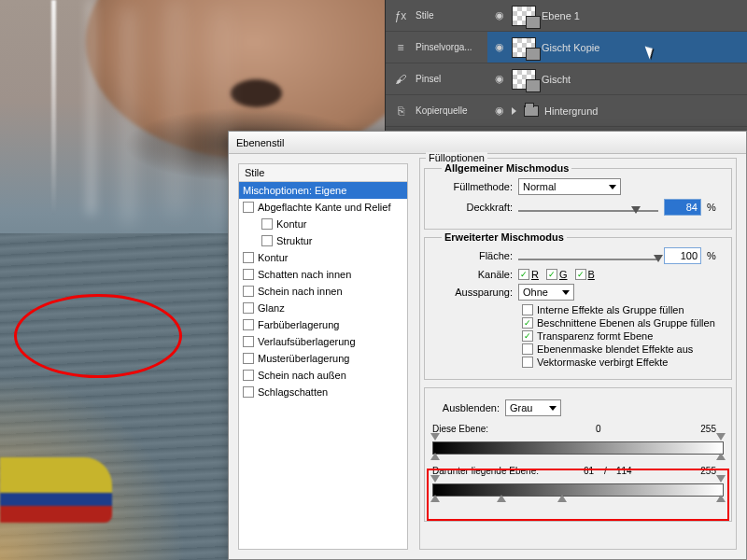 The width and height of the screenshot is (747, 560). Describe the element at coordinates (487, 143) in the screenshot. I see `dialog-titlebar: Ebenenstil` at that location.